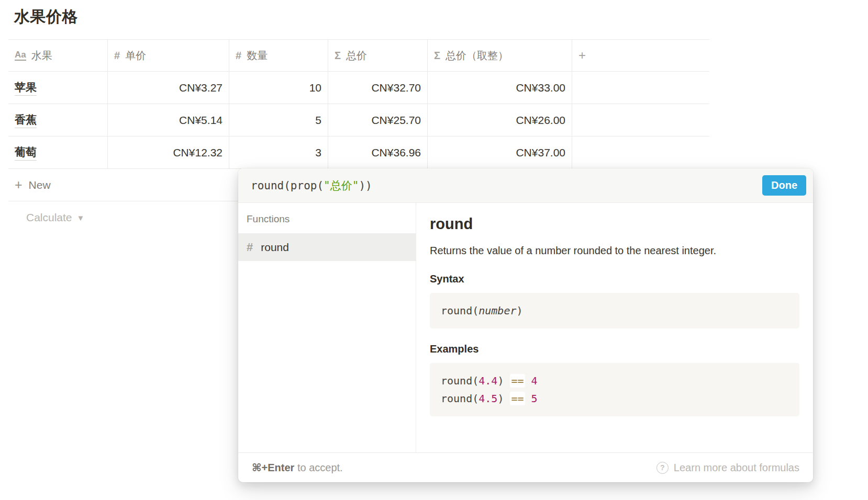 The width and height of the screenshot is (868, 500). Describe the element at coordinates (26, 120) in the screenshot. I see `page-link: 香蕉` at that location.